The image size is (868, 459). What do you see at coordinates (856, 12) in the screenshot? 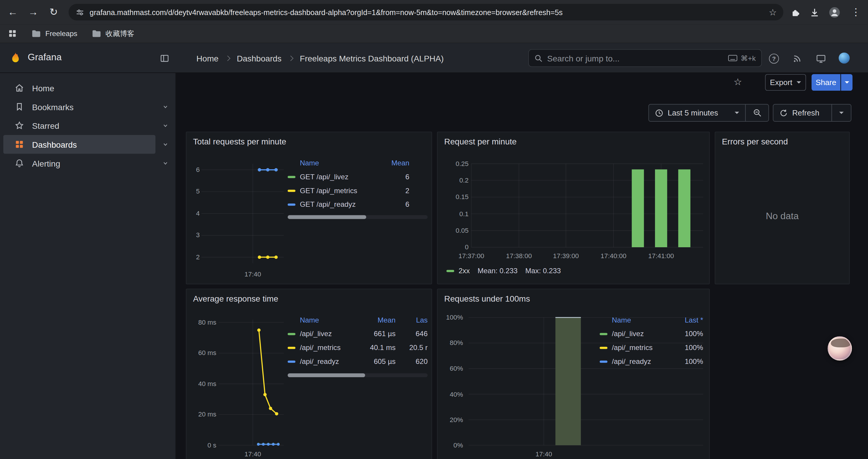
I see `browser-menu-button: ⋮` at bounding box center [856, 12].